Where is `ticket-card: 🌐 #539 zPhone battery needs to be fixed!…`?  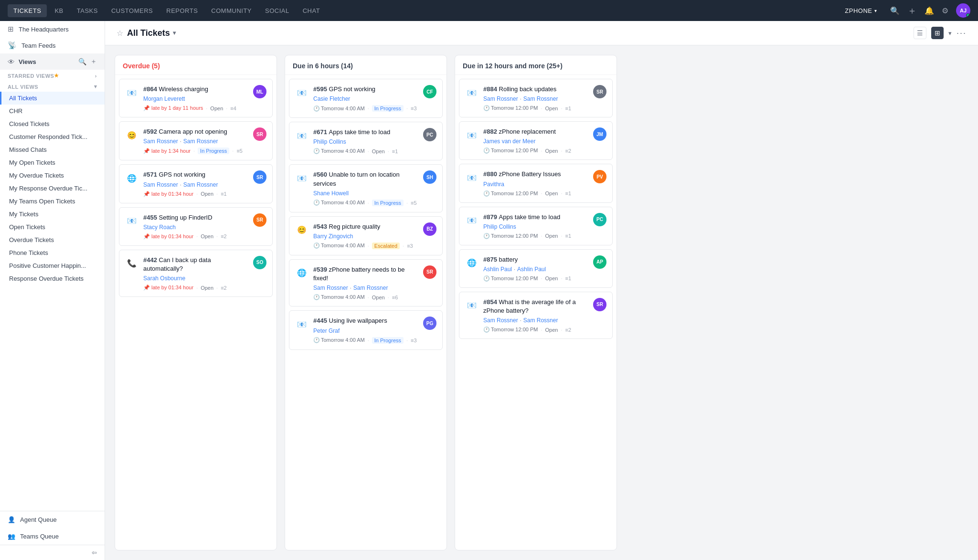 ticket-card: 🌐 #539 zPhone battery needs to be fixed!… is located at coordinates (366, 283).